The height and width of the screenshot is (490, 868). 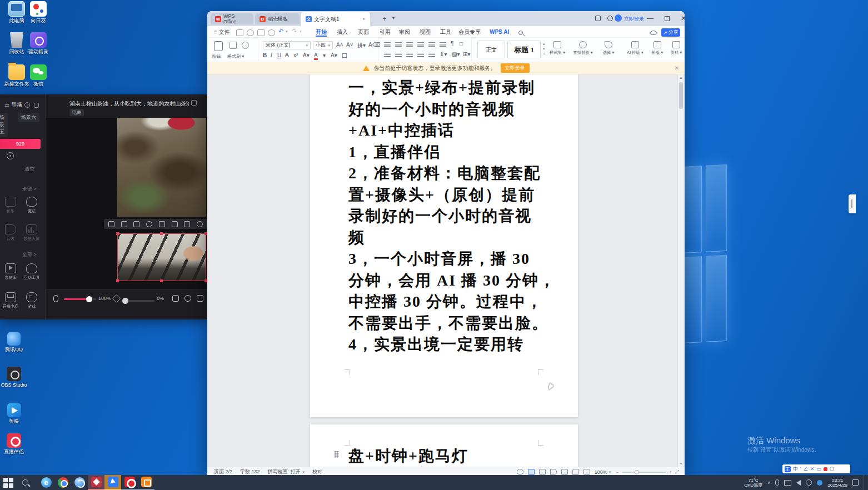 What do you see at coordinates (29, 118) in the screenshot?
I see `scene-tab-6: 场景六` at bounding box center [29, 118].